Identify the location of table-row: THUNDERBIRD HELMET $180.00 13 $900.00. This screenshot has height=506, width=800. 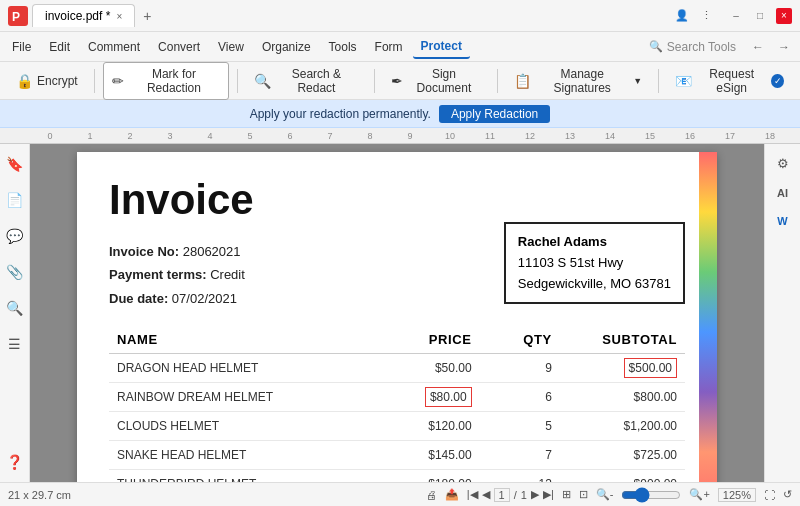
(397, 476).